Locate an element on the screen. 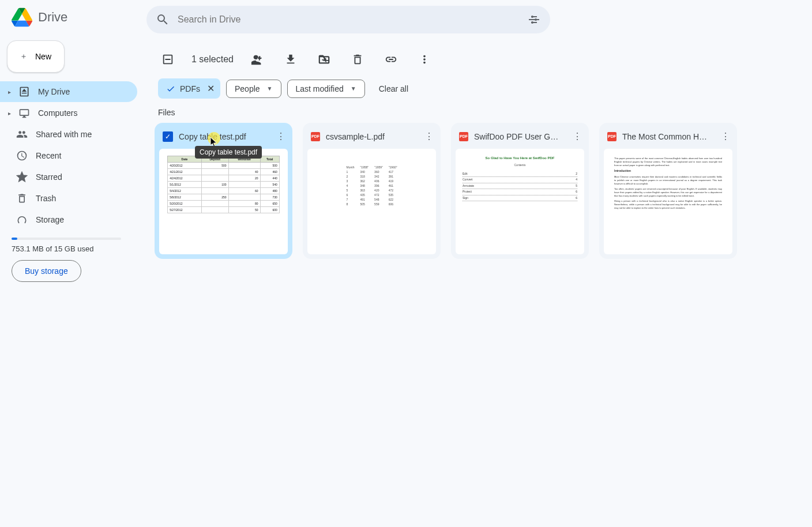  file-thumbnail: This paper presents some of the most com… is located at coordinates (668, 202).